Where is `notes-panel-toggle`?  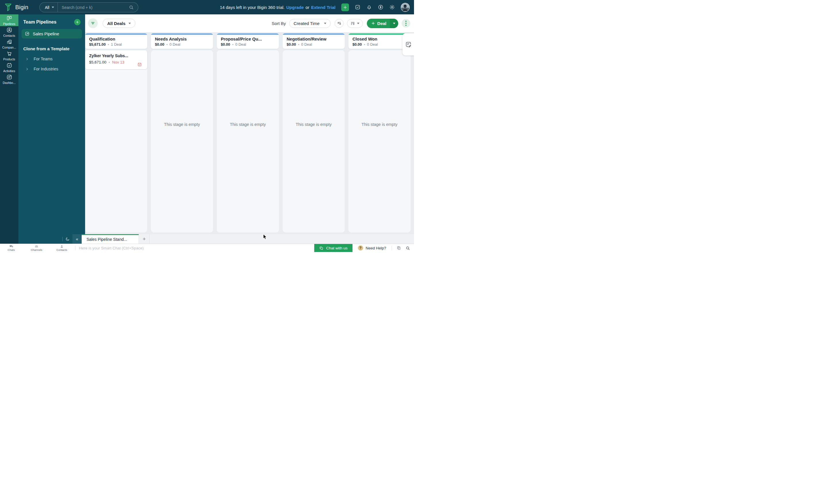
notes-panel-toggle is located at coordinates (408, 44).